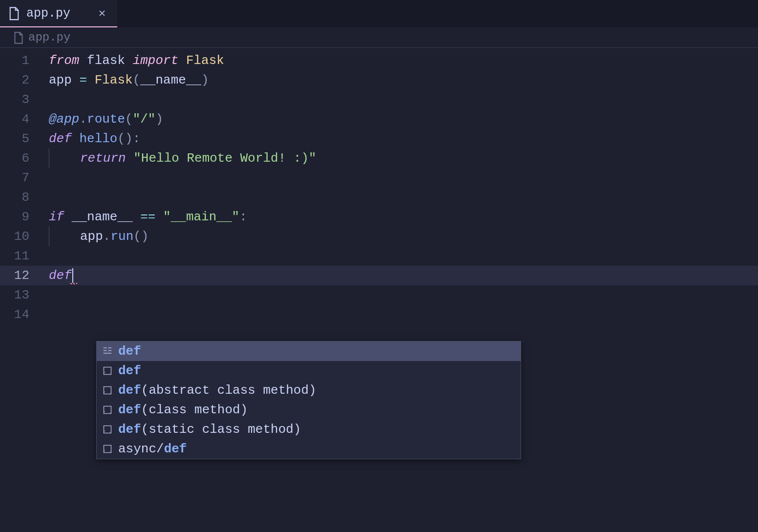 The height and width of the screenshot is (532, 758). I want to click on close-icon, so click(102, 13).